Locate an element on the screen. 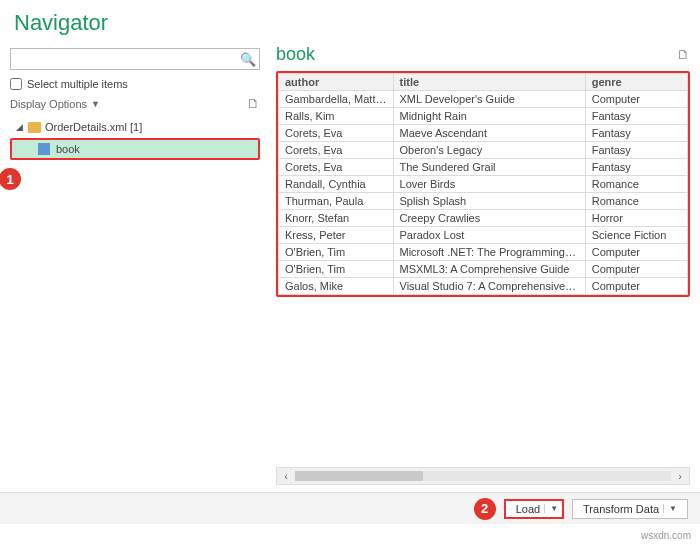 Image resolution: width=700 pixels, height=546 pixels. table-row: Corets, EvaThe Sundered GrailFantasy is located at coordinates (484, 168).